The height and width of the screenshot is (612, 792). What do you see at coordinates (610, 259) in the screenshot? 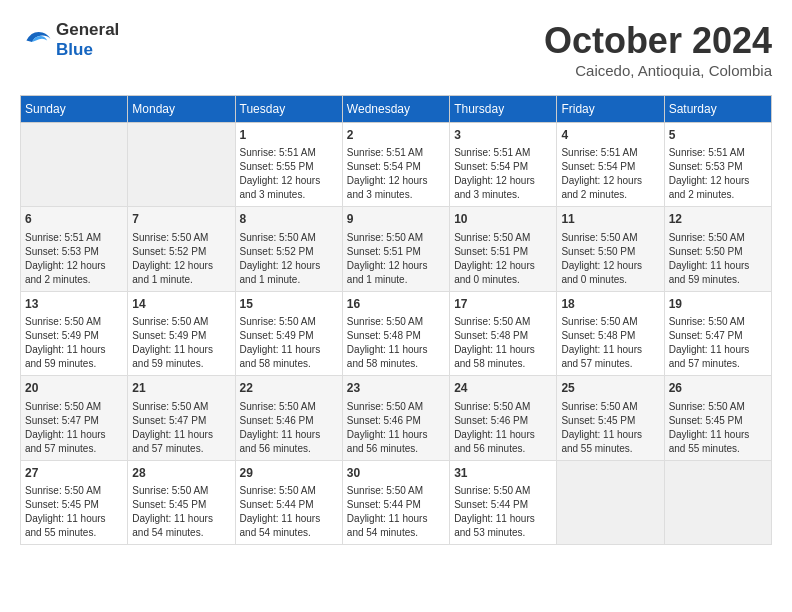
I see `day-info: Sunrise: 5:50 AM Sunset: 5:50 PM Dayligh…` at bounding box center [610, 259].